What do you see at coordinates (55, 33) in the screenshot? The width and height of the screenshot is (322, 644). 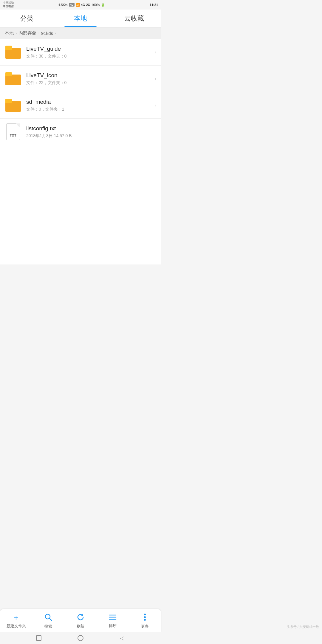 I see `breadcrumb-sep-3: ›` at bounding box center [55, 33].